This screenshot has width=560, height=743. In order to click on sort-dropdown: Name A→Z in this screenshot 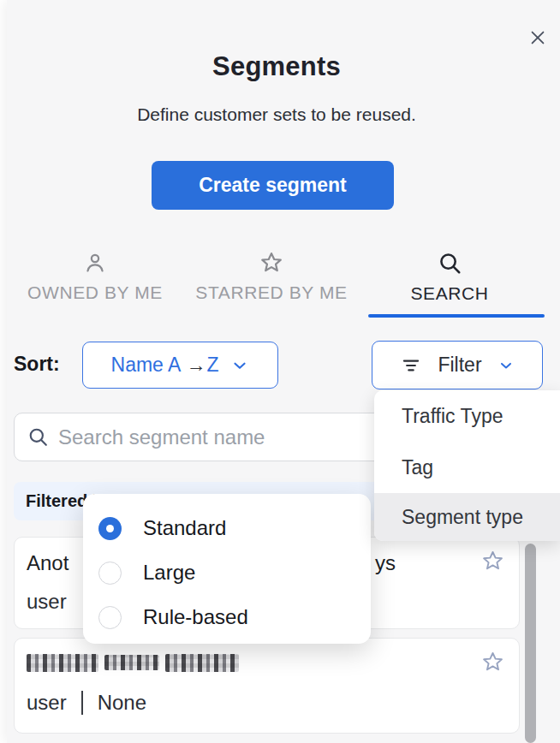, I will do `click(180, 365)`.